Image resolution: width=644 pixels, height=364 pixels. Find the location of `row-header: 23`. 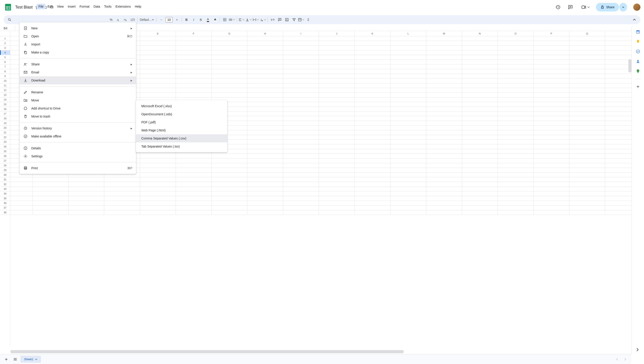

row-header: 23 is located at coordinates (5, 142).